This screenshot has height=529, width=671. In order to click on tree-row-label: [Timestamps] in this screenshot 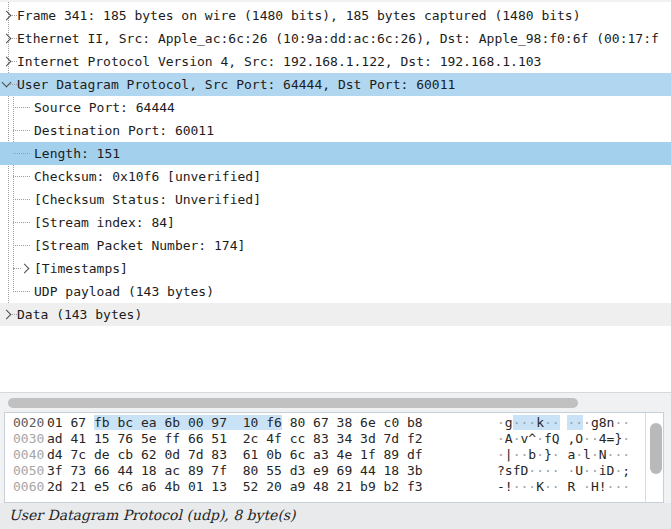, I will do `click(81, 268)`.